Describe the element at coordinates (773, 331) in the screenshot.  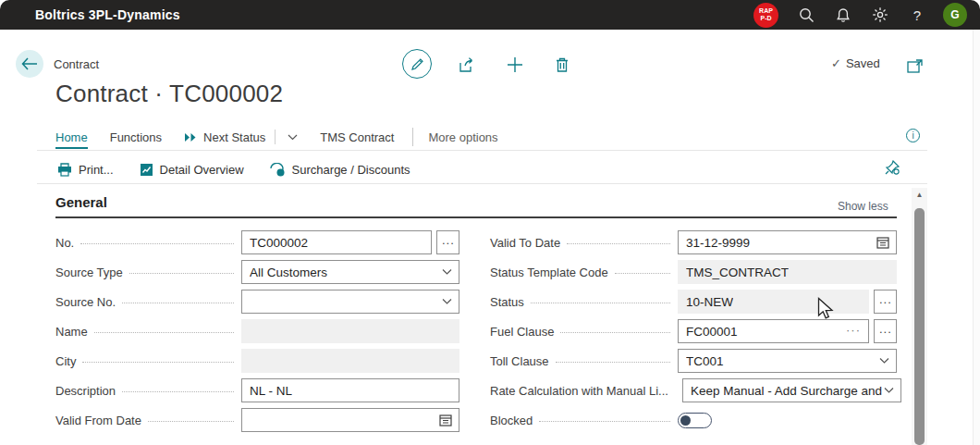
I see `fuel-clause-input: FC00001···` at that location.